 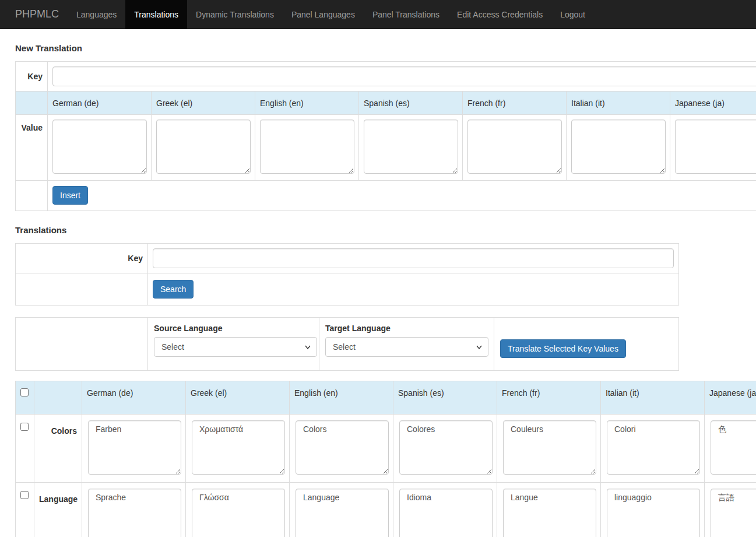 I want to click on search-button-row: Search, so click(x=347, y=289).